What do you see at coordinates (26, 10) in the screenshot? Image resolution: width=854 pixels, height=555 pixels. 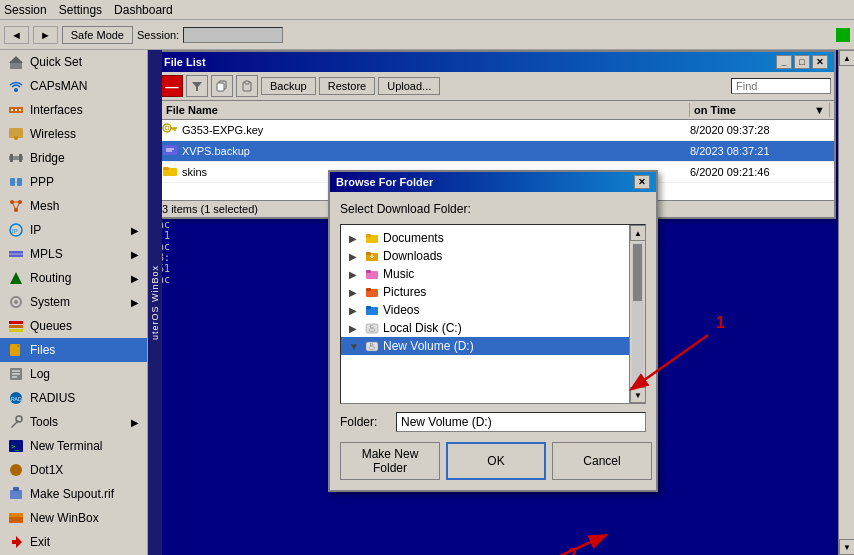 I see `menu-session: Session` at bounding box center [26, 10].